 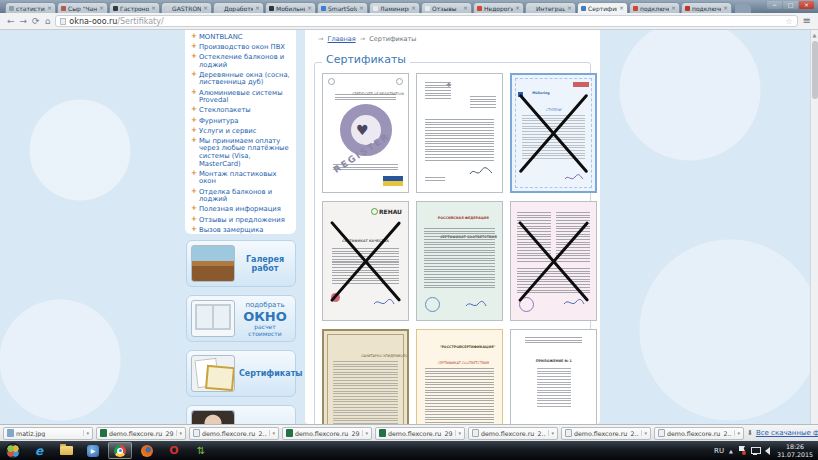 I want to click on browser-tab: Ламиниров×, so click(x=394, y=8).